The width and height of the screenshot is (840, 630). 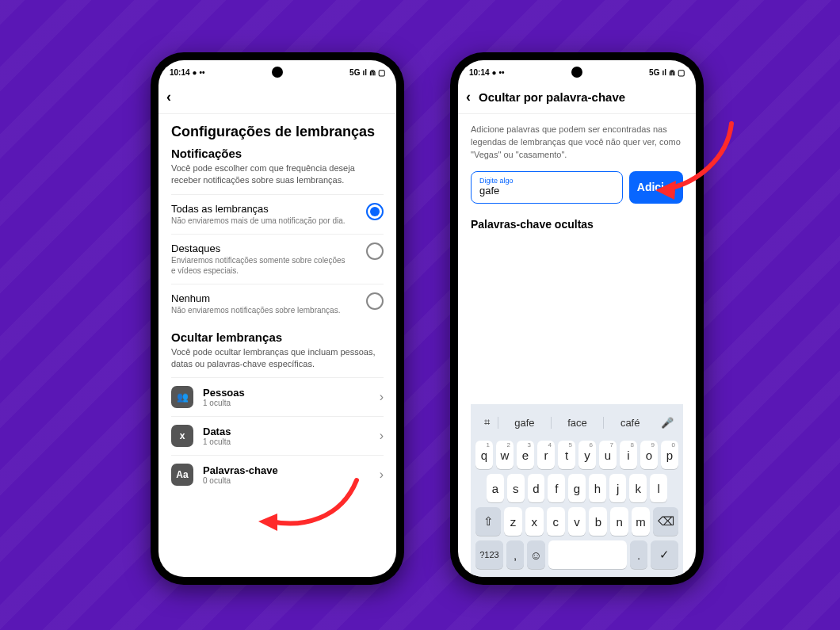 What do you see at coordinates (277, 304) in the screenshot?
I see `radio-row-none: Nenhum Não enviaremos notificações sobre…` at bounding box center [277, 304].